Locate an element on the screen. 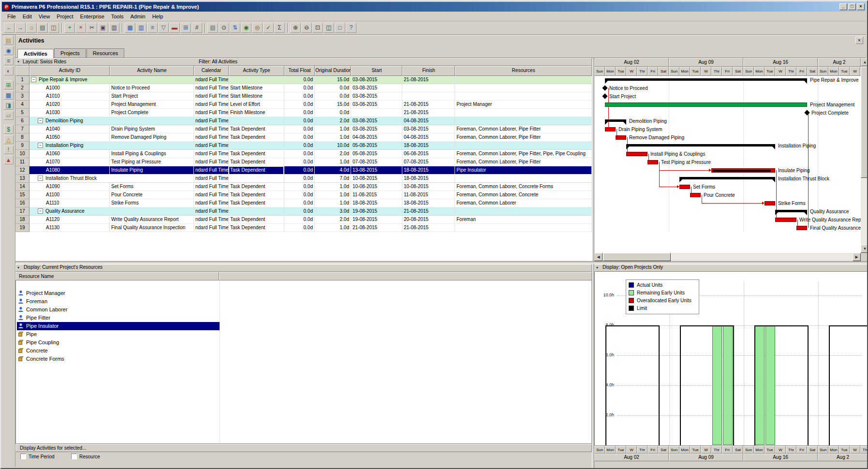 The width and height of the screenshot is (868, 469). forward-icon: → is located at coordinates (20, 28).